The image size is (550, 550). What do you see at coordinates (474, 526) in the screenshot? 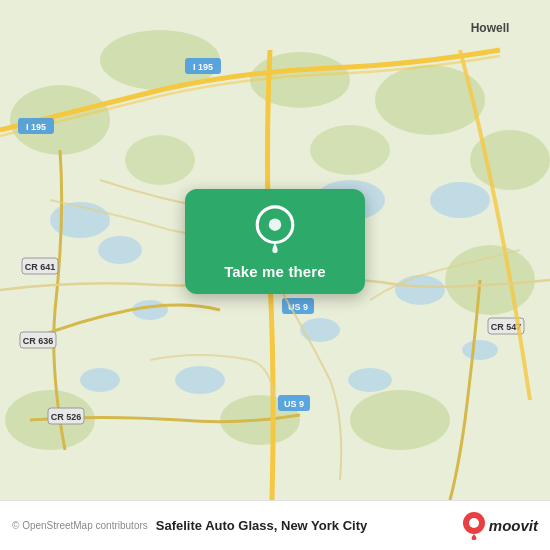
I see `moovit-pin-icon` at bounding box center [474, 526].